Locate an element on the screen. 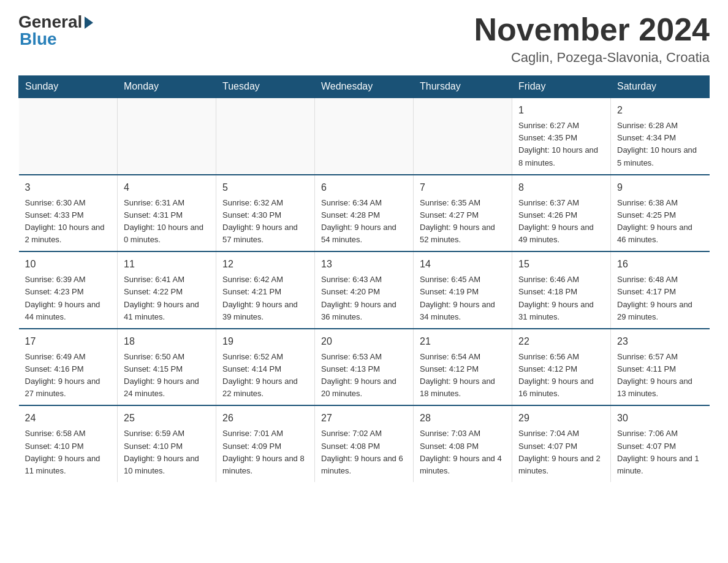 The height and width of the screenshot is (563, 728). day-number: 2 is located at coordinates (661, 110).